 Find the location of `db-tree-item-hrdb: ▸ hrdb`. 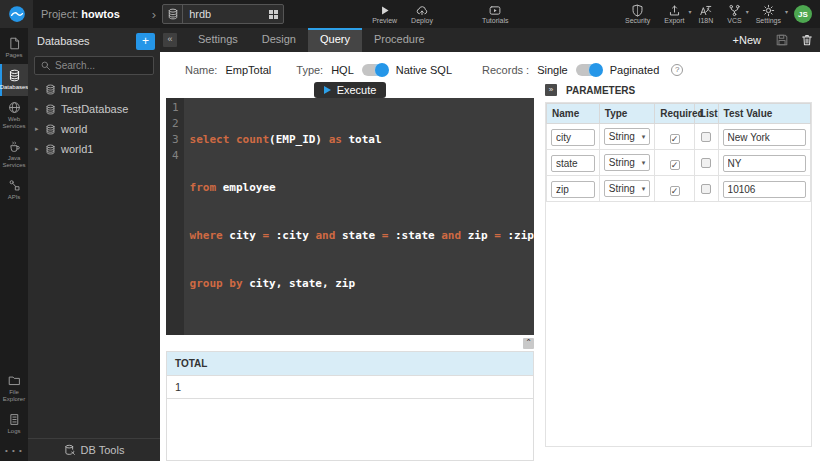

db-tree-item-hrdb: ▸ hrdb is located at coordinates (94, 89).